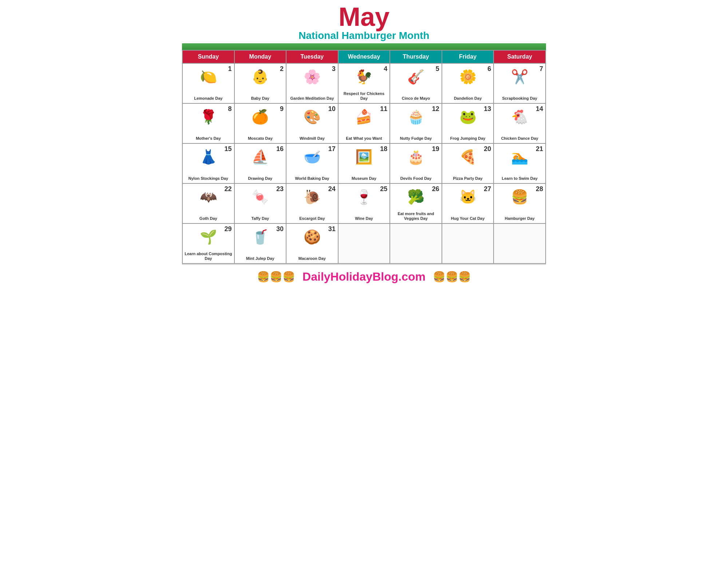 The width and height of the screenshot is (728, 586). What do you see at coordinates (364, 163) in the screenshot?
I see `calendar-week-3: 15 👗 Nylon Stockings Day 16 ⛵ Drawing Da…` at bounding box center [364, 163].